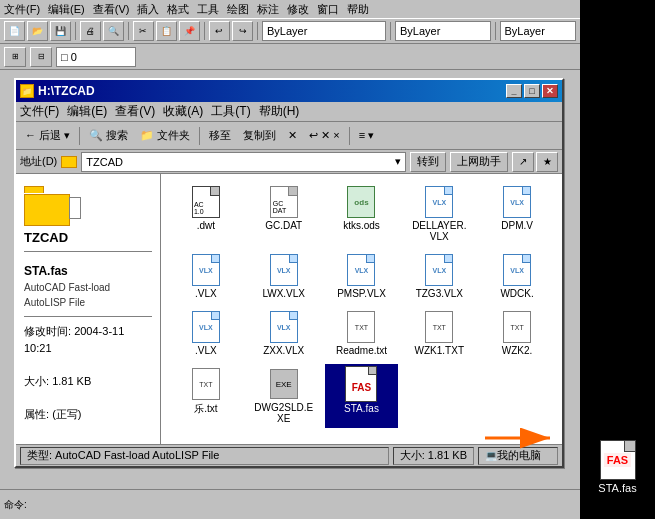  I want to click on exp-menu-file: 文件(F), so click(40, 112).